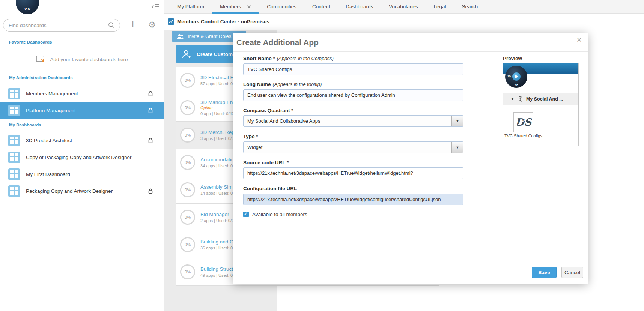 This screenshot has height=311, width=644. What do you see at coordinates (284, 121) in the screenshot?
I see `compass-quadrant-value: My Social And Collaborative Apps` at bounding box center [284, 121].